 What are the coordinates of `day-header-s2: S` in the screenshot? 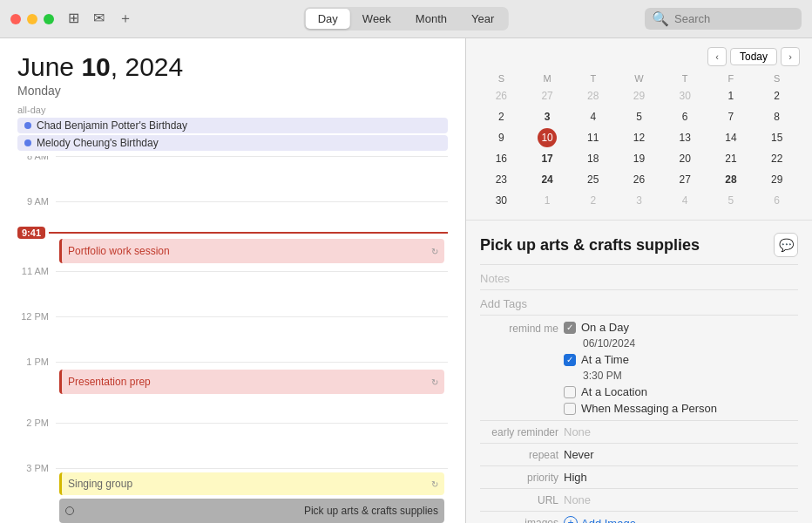 It's located at (777, 78).